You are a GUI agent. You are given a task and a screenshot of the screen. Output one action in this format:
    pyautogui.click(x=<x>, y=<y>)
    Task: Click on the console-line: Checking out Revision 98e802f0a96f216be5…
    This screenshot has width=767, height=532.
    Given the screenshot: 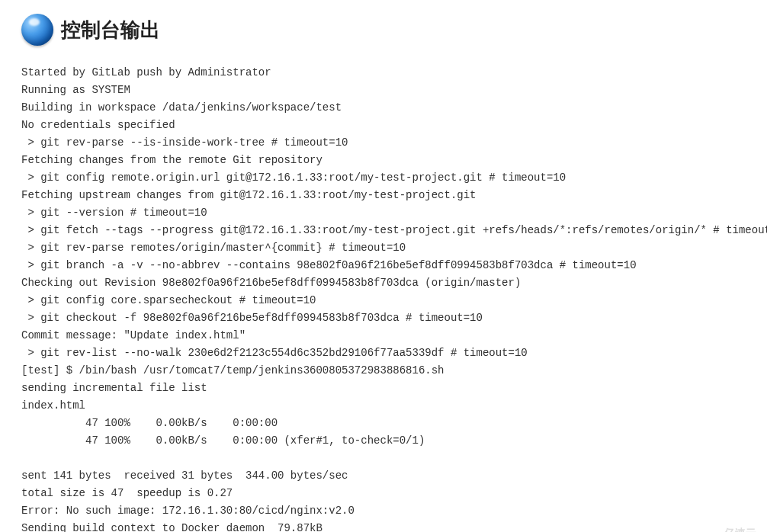 What is the action you would take?
    pyautogui.click(x=384, y=284)
    